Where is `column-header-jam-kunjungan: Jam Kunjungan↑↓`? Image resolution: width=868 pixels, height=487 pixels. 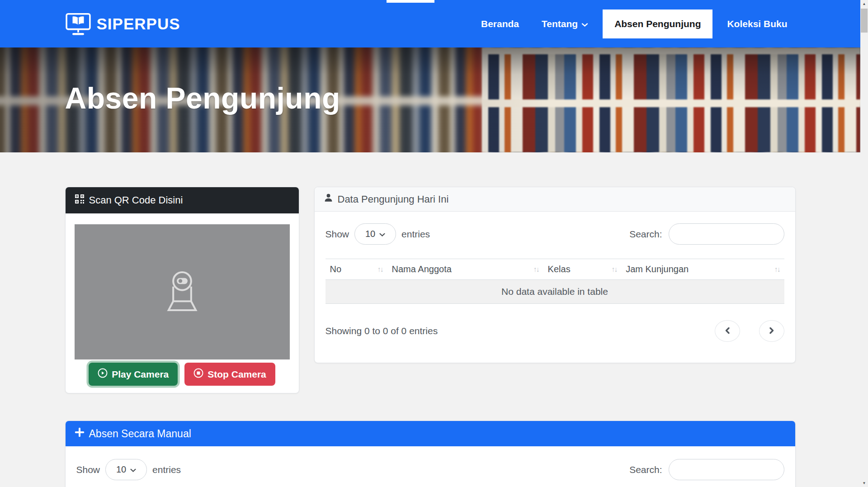
column-header-jam-kunjungan: Jam Kunjungan↑↓ is located at coordinates (703, 270).